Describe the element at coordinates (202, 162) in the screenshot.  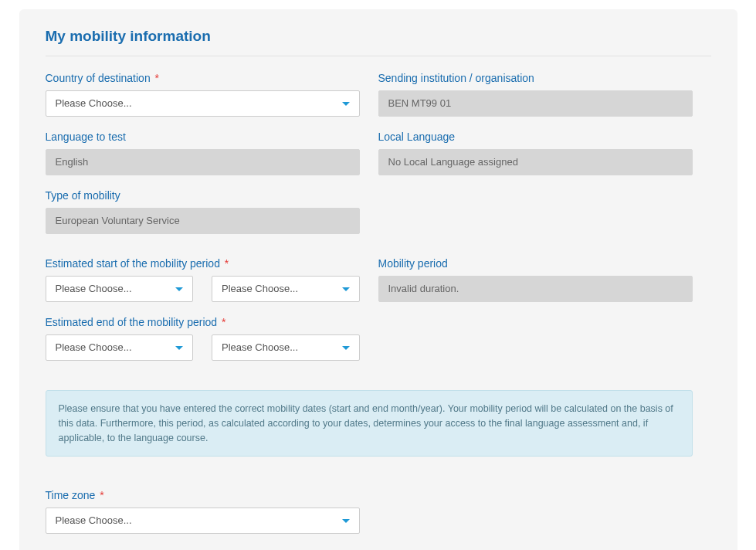
I see `language-test-value: English` at that location.